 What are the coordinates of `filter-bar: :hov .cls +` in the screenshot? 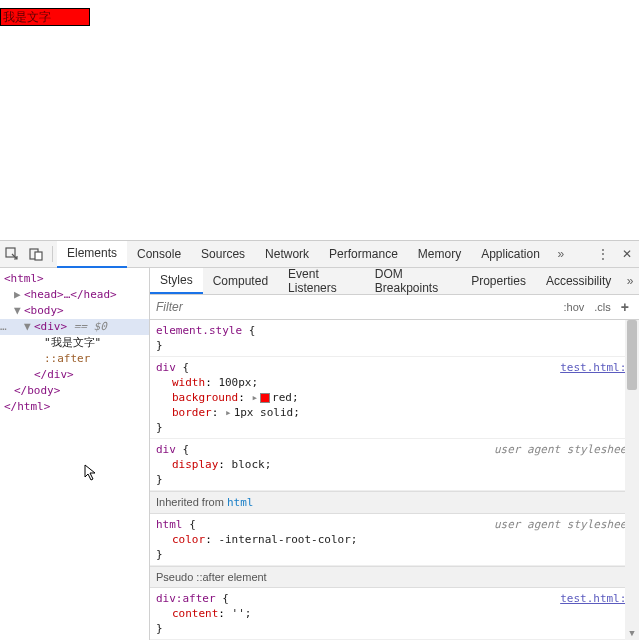 It's located at (394, 308).